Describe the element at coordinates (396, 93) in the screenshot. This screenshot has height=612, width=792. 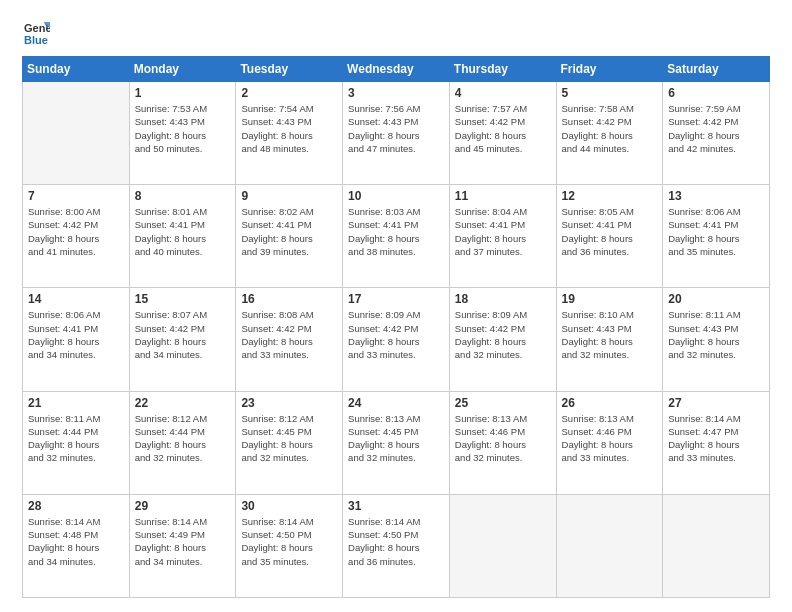
I see `day-number: 3` at that location.